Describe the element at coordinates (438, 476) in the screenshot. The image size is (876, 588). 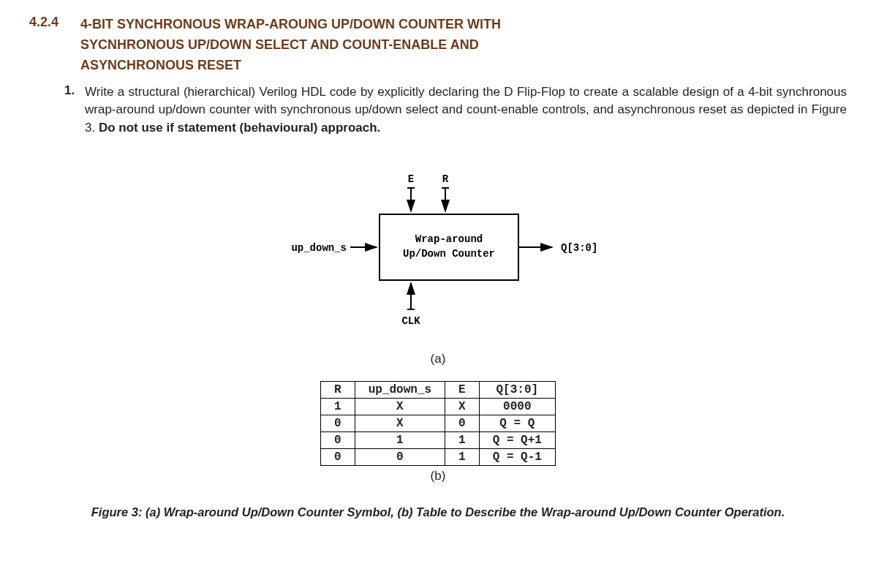
I see `table-sublabel-b: (b)` at that location.